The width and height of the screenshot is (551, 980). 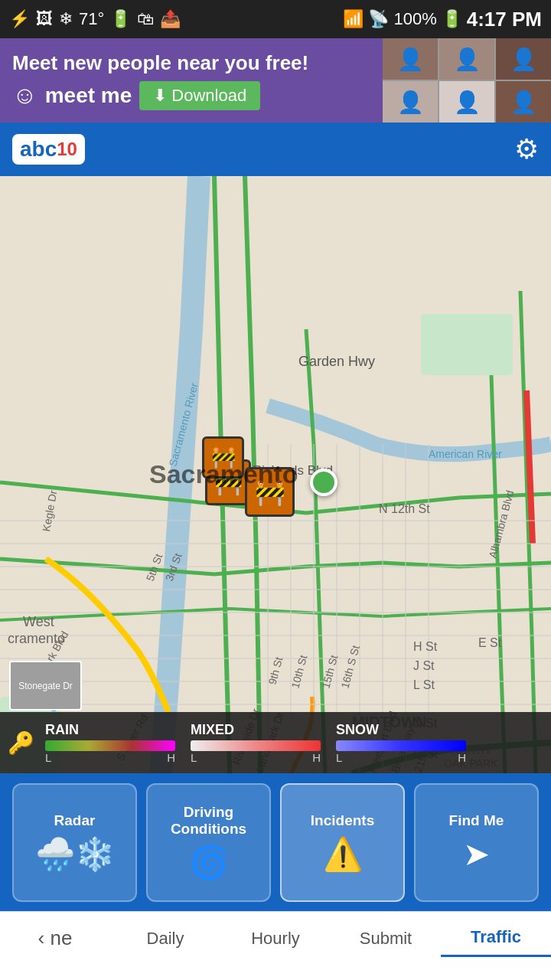 I want to click on snow-label: SNOW, so click(x=357, y=730).